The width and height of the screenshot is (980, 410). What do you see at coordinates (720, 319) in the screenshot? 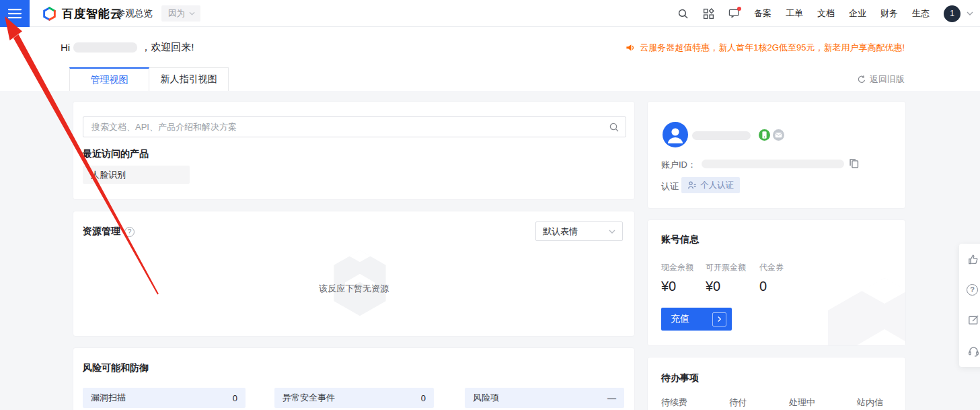
I see `recharge-arrow-icon` at bounding box center [720, 319].